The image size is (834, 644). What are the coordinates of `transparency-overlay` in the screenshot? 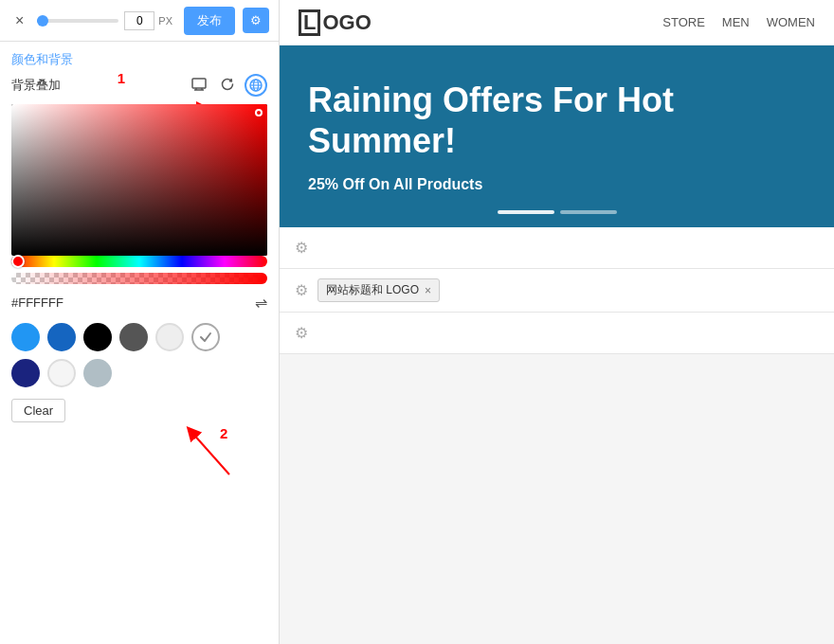 It's located at (139, 278).